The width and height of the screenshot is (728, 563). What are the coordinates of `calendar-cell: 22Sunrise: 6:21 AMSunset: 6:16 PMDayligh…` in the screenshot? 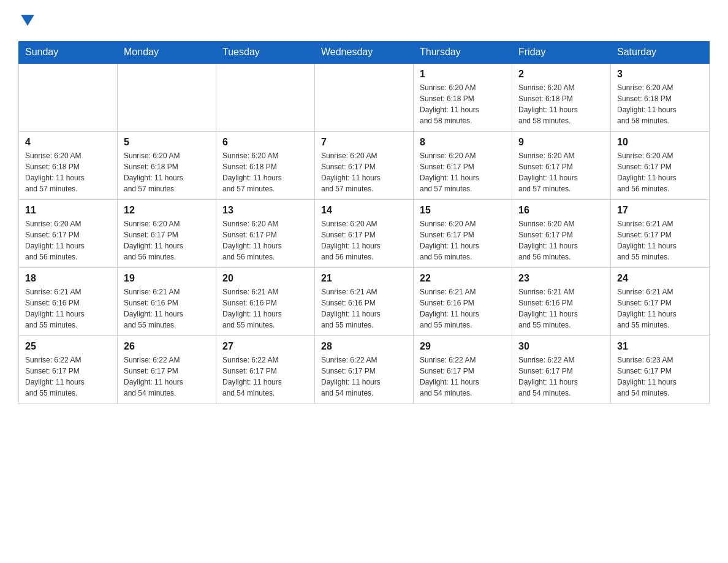 It's located at (463, 302).